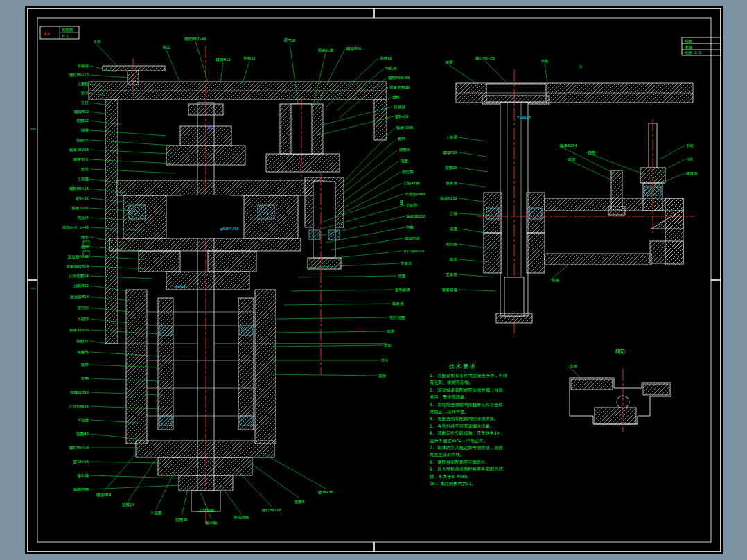 Image resolution: width=747 pixels, height=560 pixels. I want to click on part-label: 定距环, so click(412, 205).